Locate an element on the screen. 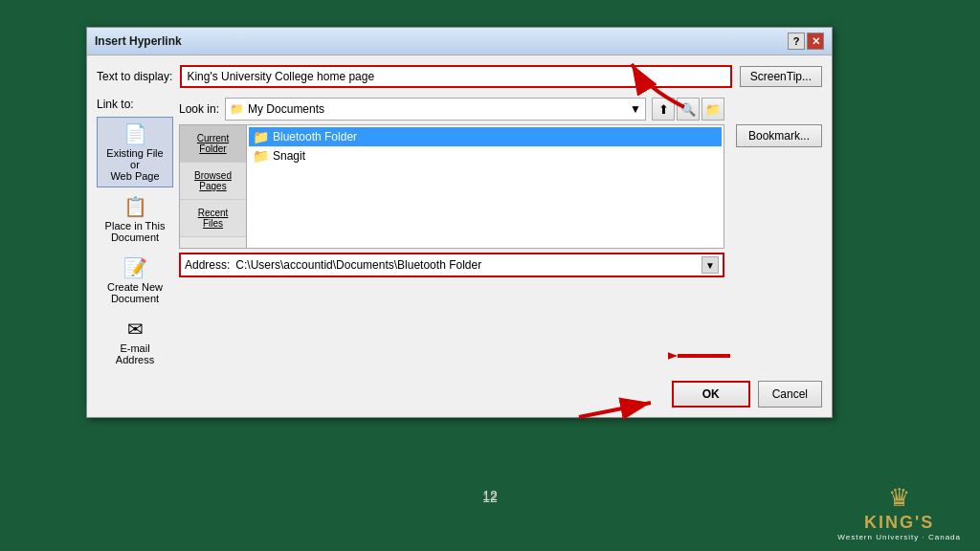 Image resolution: width=980 pixels, height=551 pixels. kings-logo: ♛ KING'S Western University · Canada is located at coordinates (900, 513).